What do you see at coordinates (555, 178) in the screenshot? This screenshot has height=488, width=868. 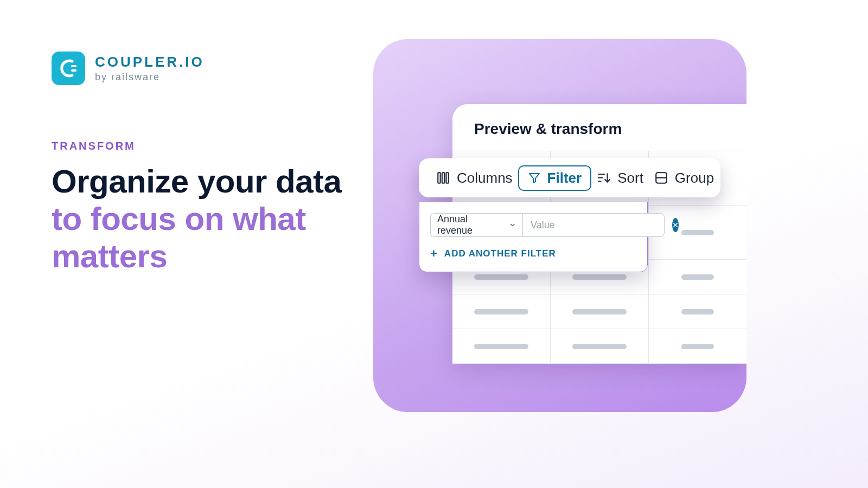 I see `filter-button: Filter` at bounding box center [555, 178].